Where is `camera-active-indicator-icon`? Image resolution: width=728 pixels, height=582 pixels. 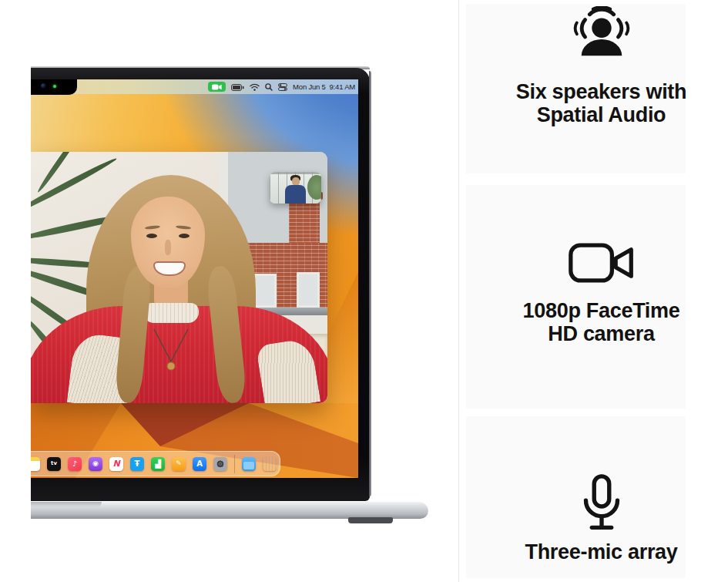 camera-active-indicator-icon is located at coordinates (217, 86).